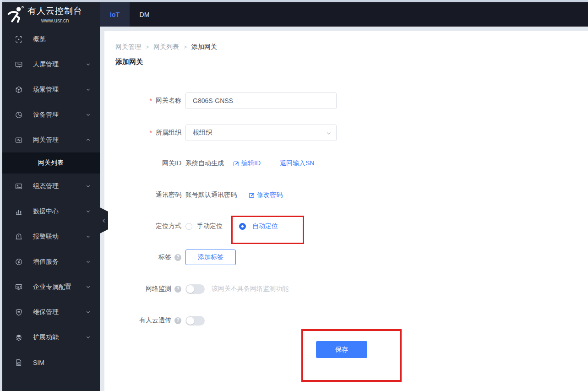  I want to click on image-icon, so click(19, 186).